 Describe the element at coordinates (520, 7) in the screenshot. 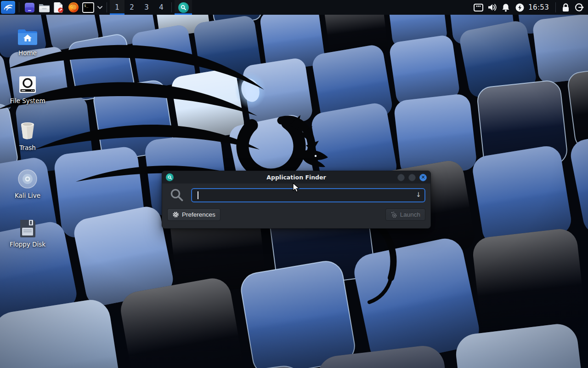

I see `power-manager-icon` at that location.